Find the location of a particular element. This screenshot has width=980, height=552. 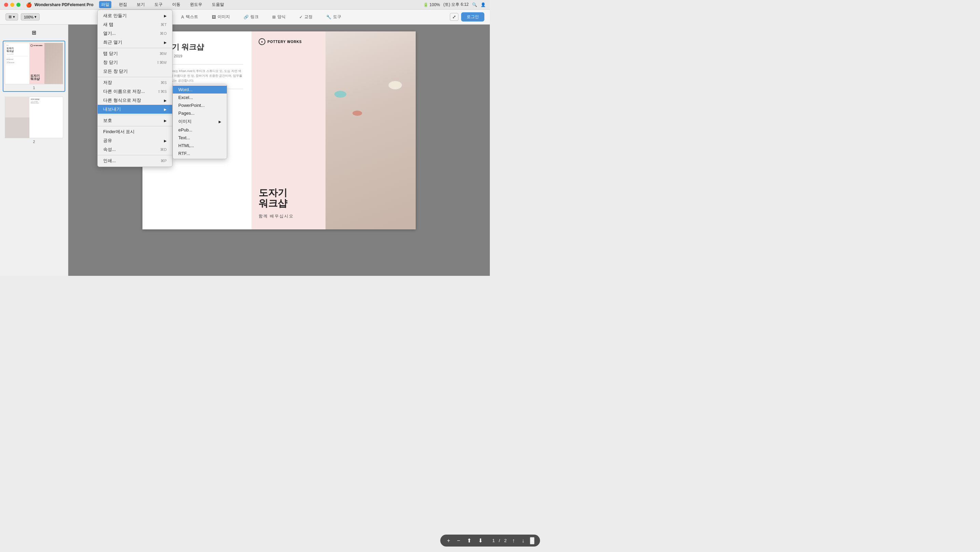

menu-item-save-format: 다른 형식으로 저장 ▶ is located at coordinates (135, 100).